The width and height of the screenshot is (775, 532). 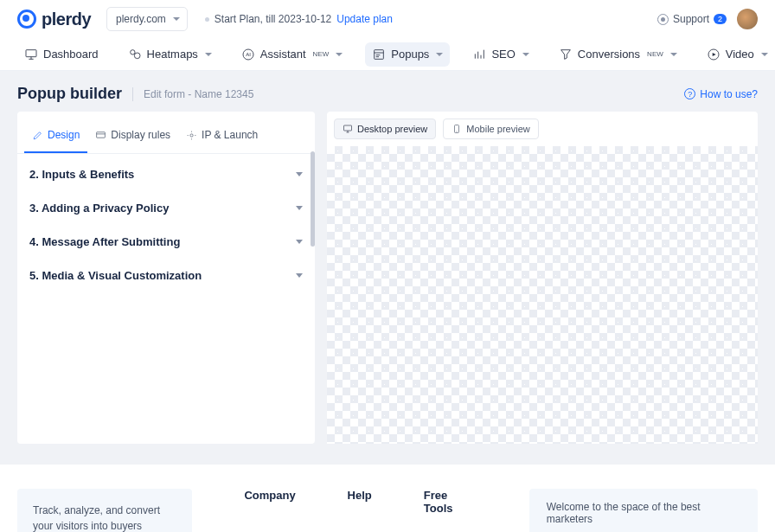 What do you see at coordinates (292, 54) in the screenshot?
I see `nav-assistant: AI Assistant NEW` at bounding box center [292, 54].